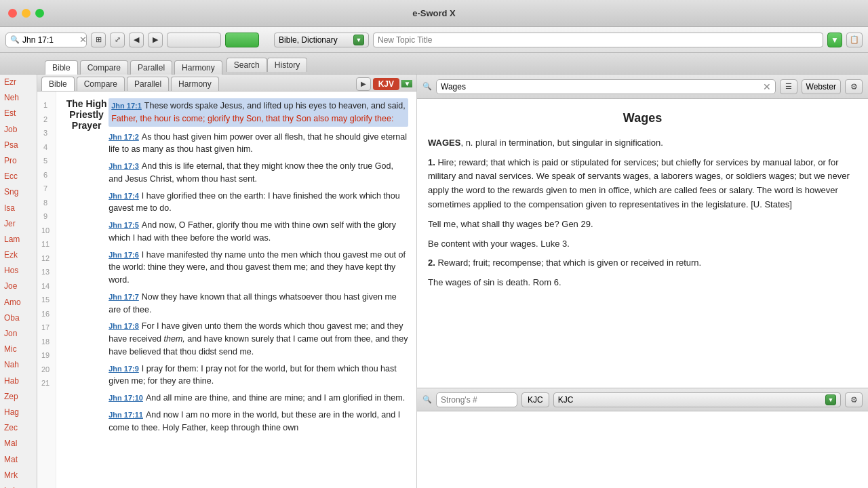 This screenshot has width=868, height=488. I want to click on dict-list-btn: ☰, so click(789, 87).